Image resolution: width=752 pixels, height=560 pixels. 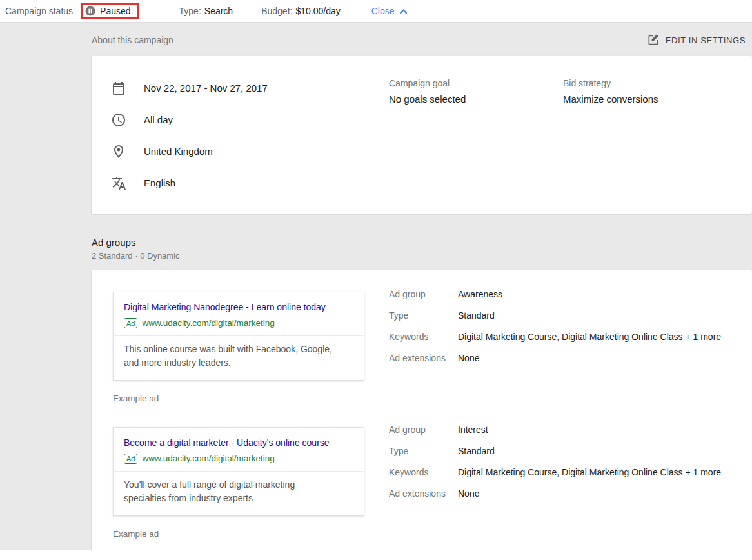 I want to click on budget-value: $10.00/day, so click(x=317, y=11).